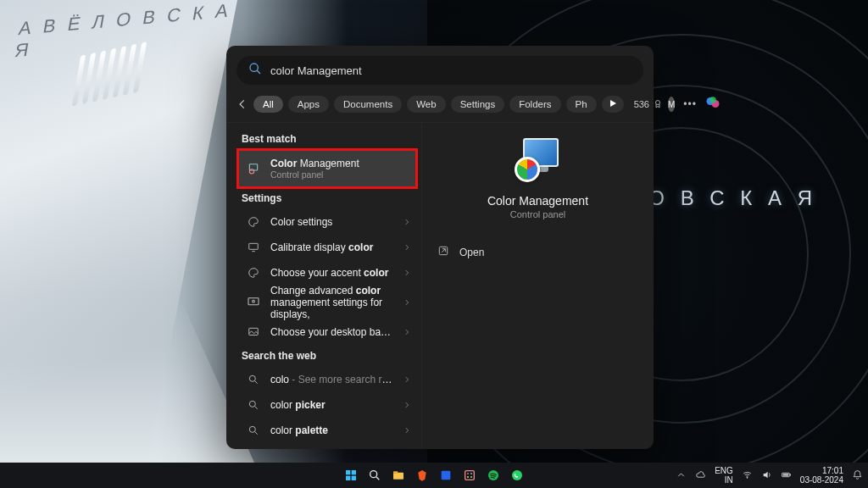  What do you see at coordinates (537, 201) in the screenshot?
I see `detail-title: Color Management` at bounding box center [537, 201].